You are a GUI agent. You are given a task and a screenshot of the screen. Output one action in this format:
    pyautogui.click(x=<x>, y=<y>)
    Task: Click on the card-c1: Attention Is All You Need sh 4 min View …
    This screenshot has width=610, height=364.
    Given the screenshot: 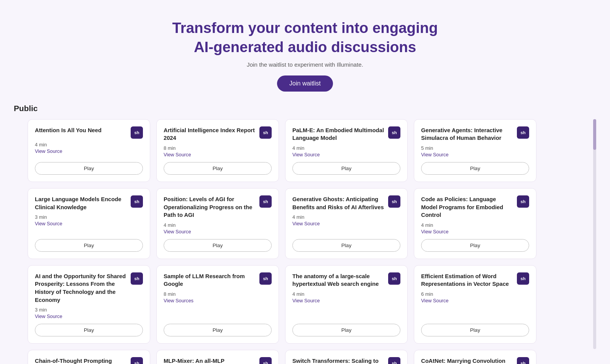 What is the action you would take?
    pyautogui.click(x=89, y=151)
    